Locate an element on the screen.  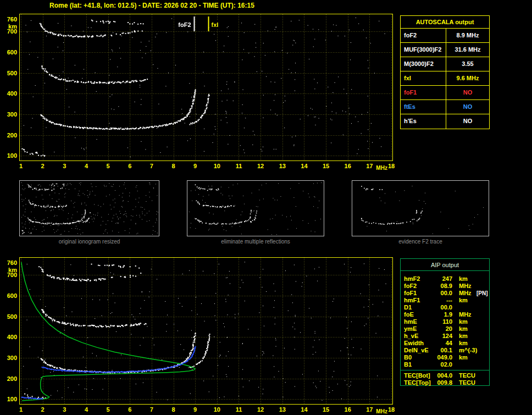
x-tick-label: 15 is located at coordinates (326, 410).